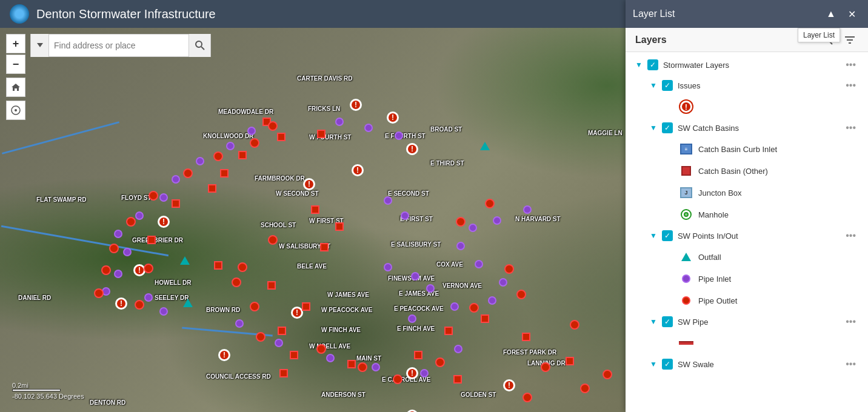 This screenshot has height=412, width=868. Describe the element at coordinates (653, 364) in the screenshot. I see `expand-arrow-sw-swale: ▼` at that location.